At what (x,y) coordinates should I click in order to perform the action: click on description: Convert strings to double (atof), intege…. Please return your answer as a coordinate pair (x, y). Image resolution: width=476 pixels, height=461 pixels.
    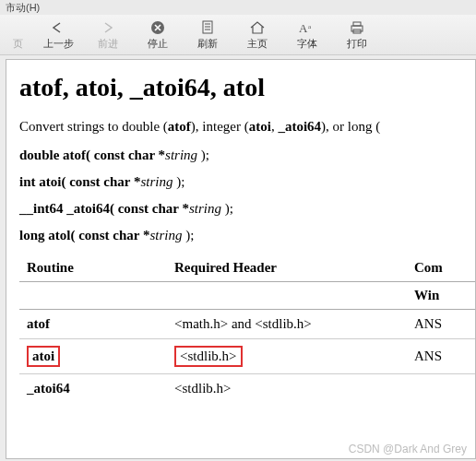
    Looking at the image, I should click on (241, 127).